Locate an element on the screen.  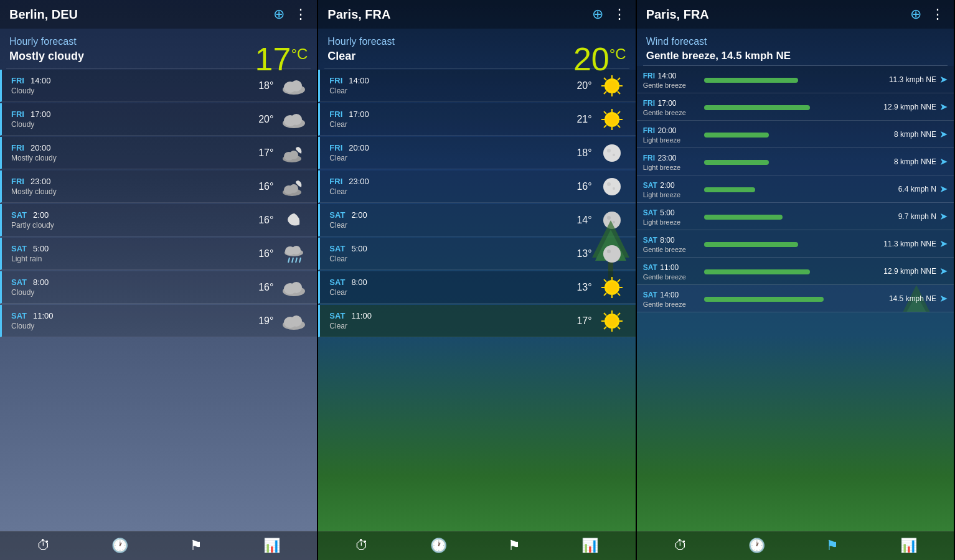
list-item: SAT 2:00 Clear 14° is located at coordinates (477, 220).